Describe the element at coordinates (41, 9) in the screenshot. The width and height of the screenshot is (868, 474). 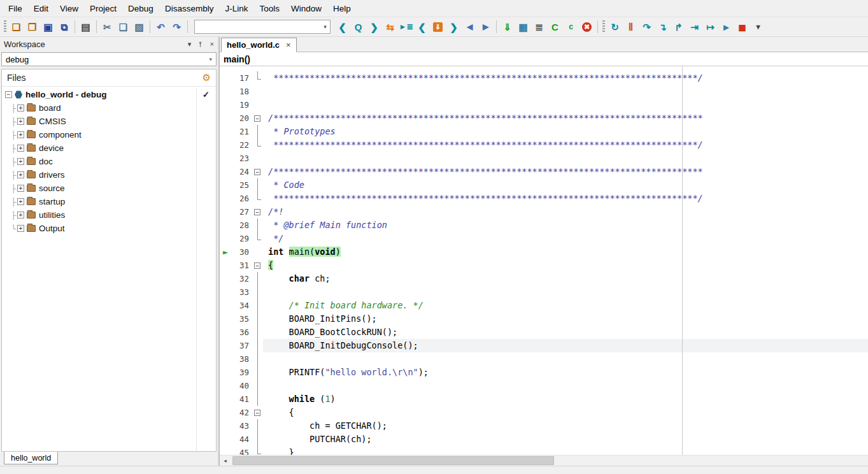
I see `menu-edit: Edit` at that location.